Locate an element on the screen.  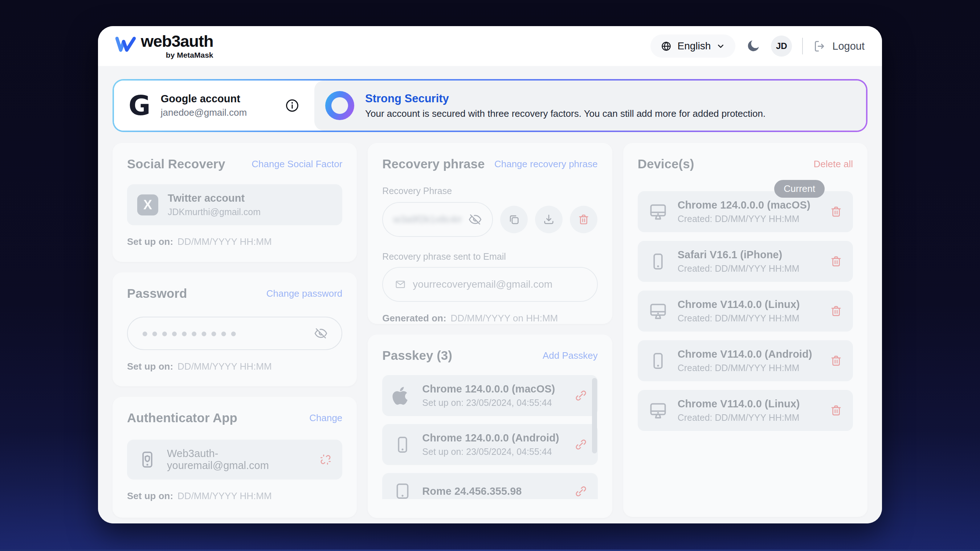
recovery-email-input: yourrecoveryemail@gmail.com is located at coordinates (490, 284).